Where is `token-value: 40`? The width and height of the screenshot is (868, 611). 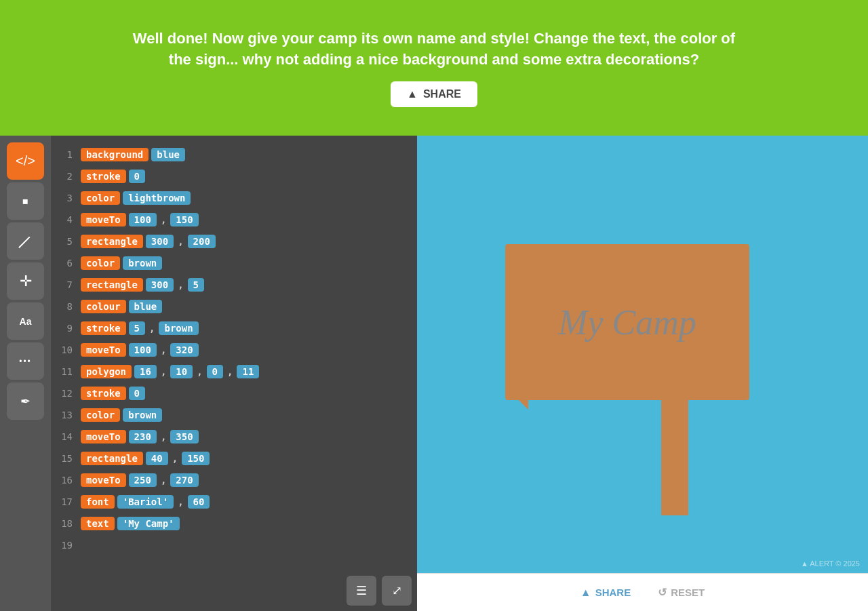 token-value: 40 is located at coordinates (157, 458).